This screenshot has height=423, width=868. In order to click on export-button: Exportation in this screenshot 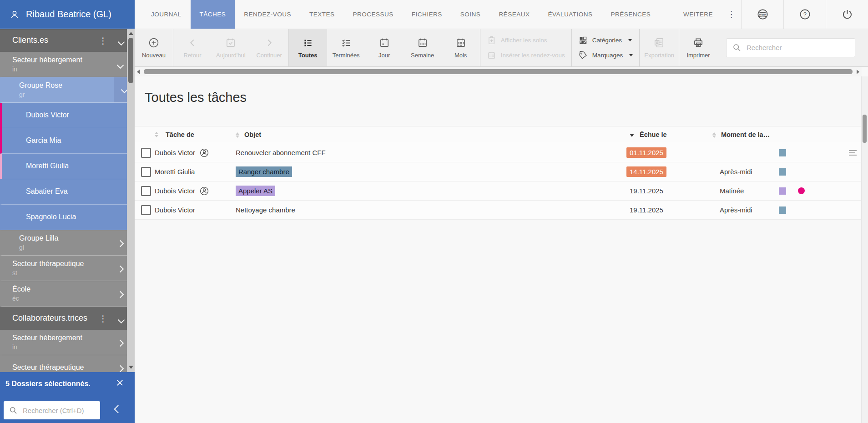, I will do `click(659, 47)`.